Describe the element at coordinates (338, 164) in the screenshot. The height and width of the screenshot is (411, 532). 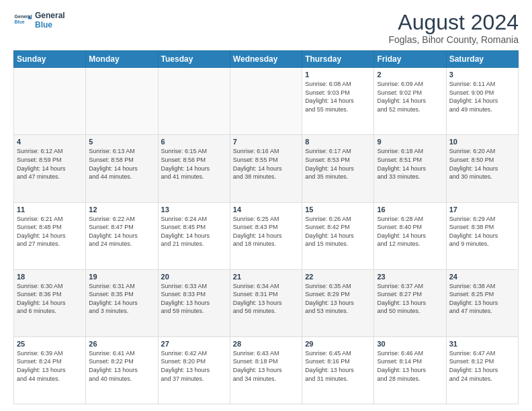
I see `day-info: Sunrise: 6:17 AM Sunset: 8:53 PM Dayligh…` at that location.